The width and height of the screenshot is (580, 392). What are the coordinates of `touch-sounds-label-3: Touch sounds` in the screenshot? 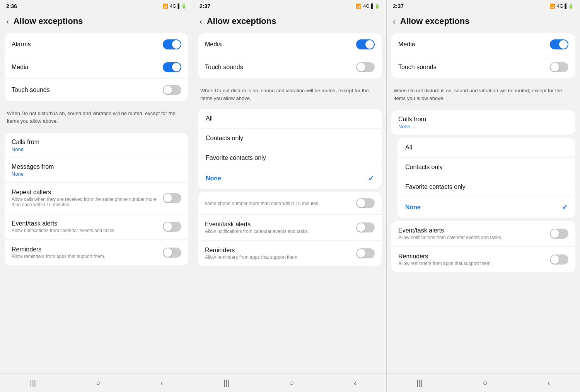 It's located at (418, 67).